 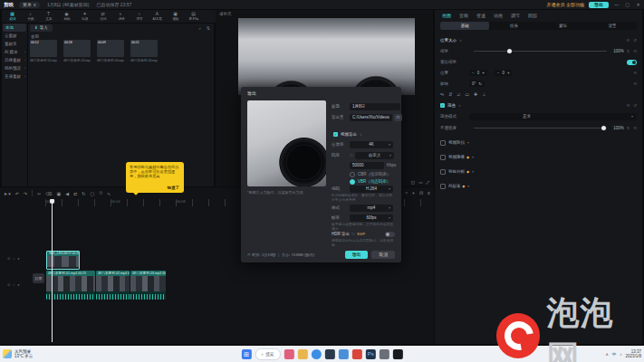 What do you see at coordinates (14, 60) in the screenshot?
I see `sidebar-item-brand: 品牌素材›` at bounding box center [14, 60].